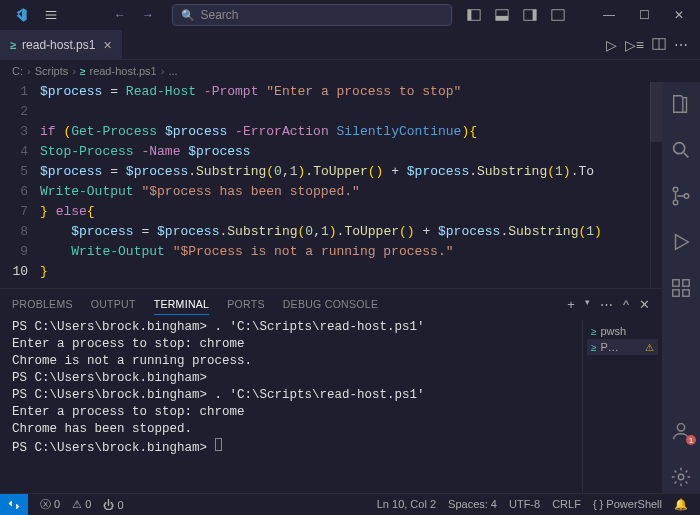  I want to click on search-icon, so click(681, 150).